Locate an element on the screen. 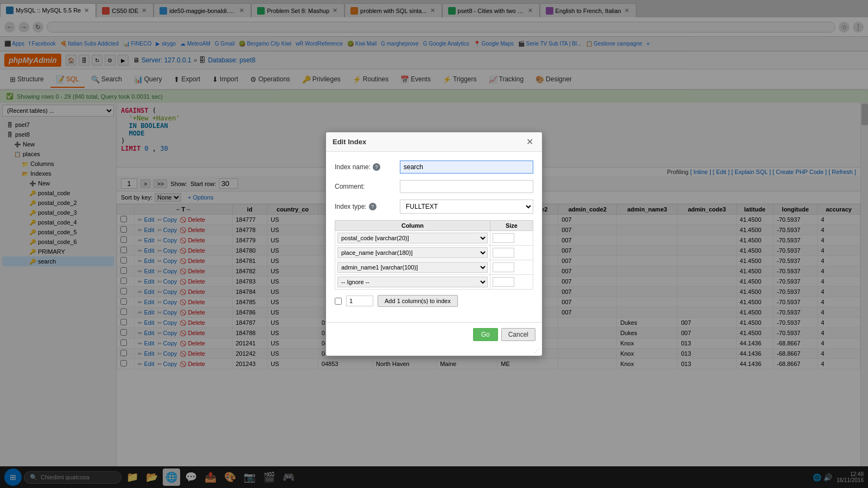 The width and height of the screenshot is (868, 488). comment-row: Comment: is located at coordinates (434, 187).